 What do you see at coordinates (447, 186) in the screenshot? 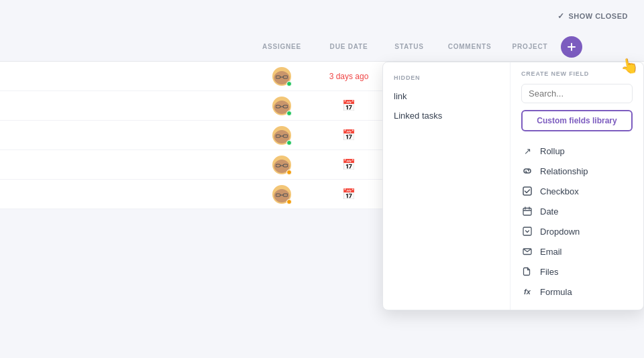
I see `dropdown-hidden-section: HIDDEN link Linked tasks` at bounding box center [447, 186].